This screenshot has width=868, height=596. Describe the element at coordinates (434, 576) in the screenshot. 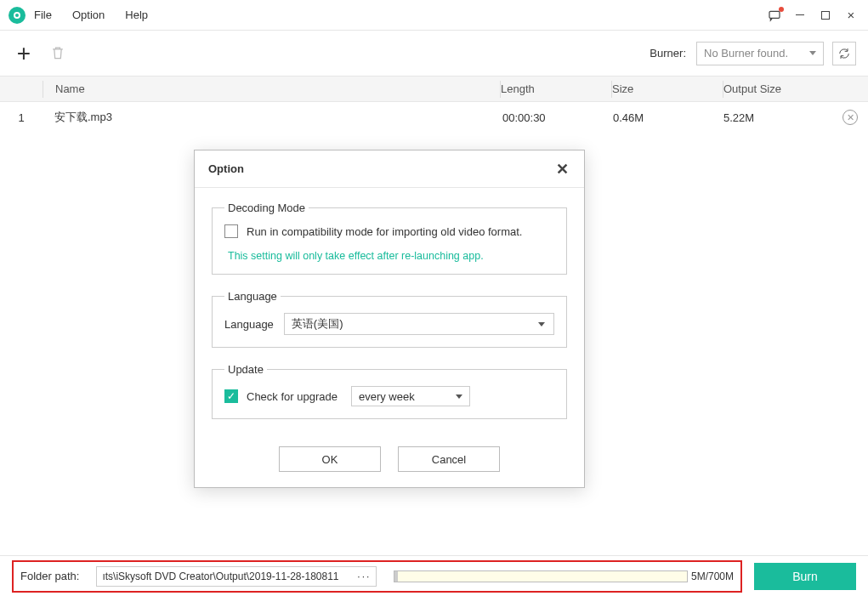

I see `bottom-bar: Folder path: ıts\iSkysoft DVD Creator\Ou…` at that location.